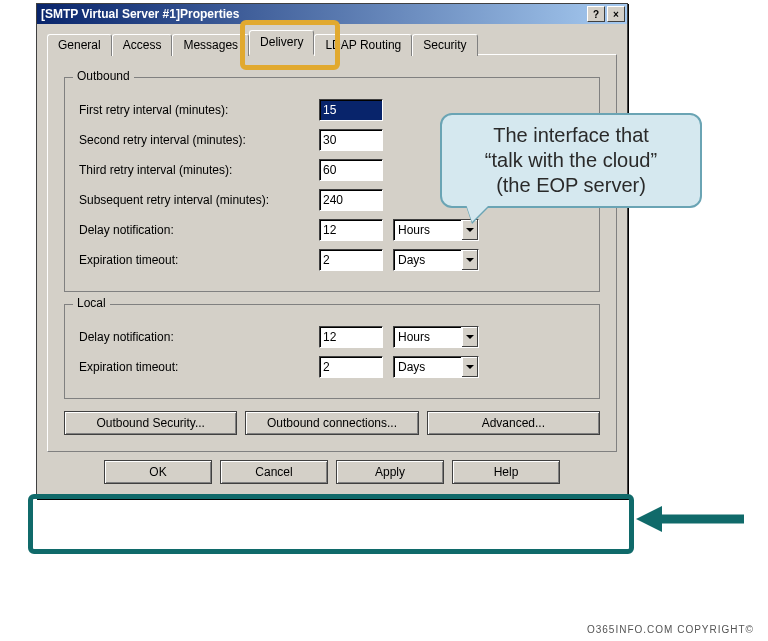 The height and width of the screenshot is (641, 768). What do you see at coordinates (351, 367) in the screenshot?
I see `input-local-expiration` at bounding box center [351, 367].